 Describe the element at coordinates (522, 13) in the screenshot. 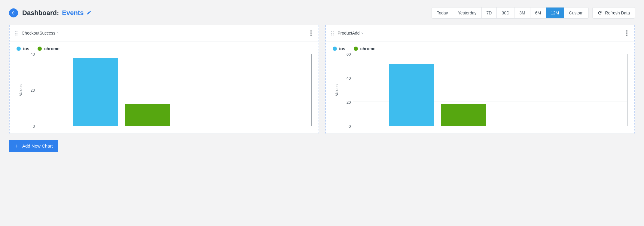

I see `range-3m: 3M` at that location.